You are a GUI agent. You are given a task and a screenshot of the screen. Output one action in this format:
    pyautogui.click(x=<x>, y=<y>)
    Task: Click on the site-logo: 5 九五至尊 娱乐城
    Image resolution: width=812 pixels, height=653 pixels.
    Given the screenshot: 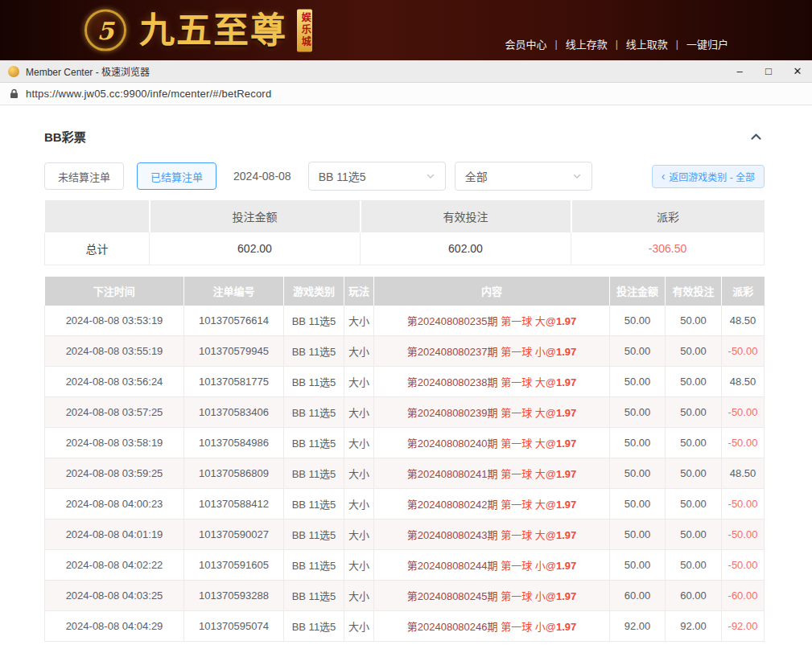 What is the action you would take?
    pyautogui.click(x=198, y=31)
    